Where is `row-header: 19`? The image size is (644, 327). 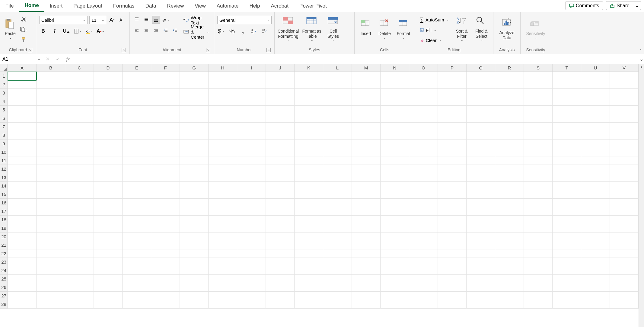 row-header: 19 is located at coordinates (4, 228).